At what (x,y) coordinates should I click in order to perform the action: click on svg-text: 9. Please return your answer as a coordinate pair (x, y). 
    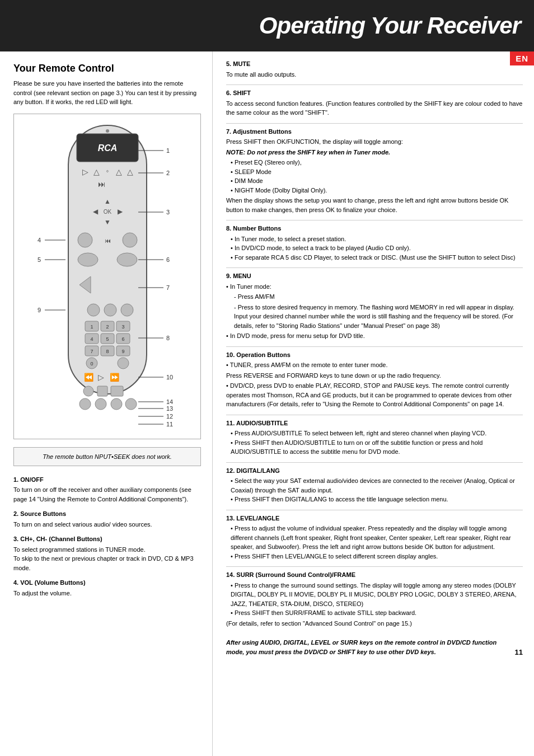
    Looking at the image, I should click on (123, 351).